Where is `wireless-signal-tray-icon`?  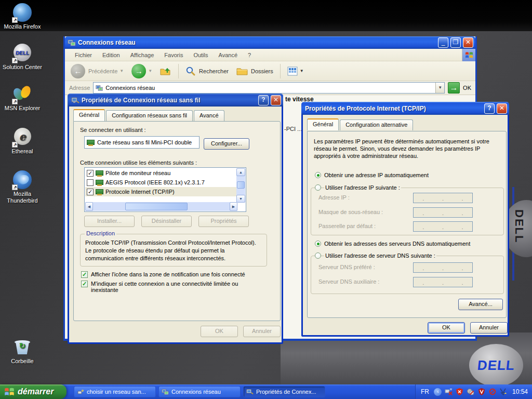 wireless-signal-tray-icon is located at coordinates (503, 392).